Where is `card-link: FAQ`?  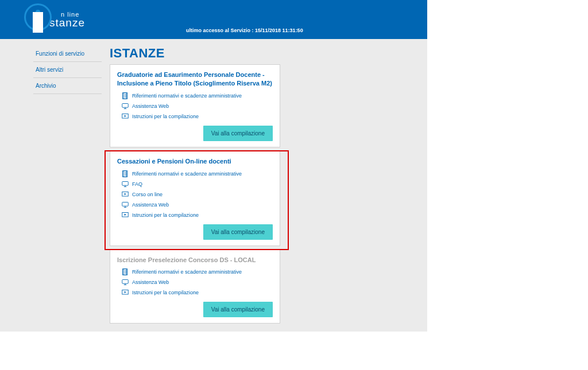
card-link: FAQ is located at coordinates (195, 184).